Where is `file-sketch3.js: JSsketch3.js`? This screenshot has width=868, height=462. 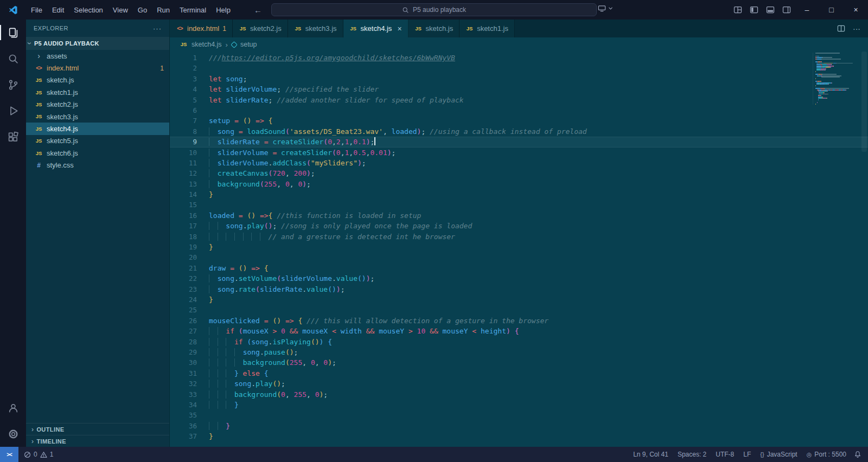 file-sketch3.js: JSsketch3.js is located at coordinates (98, 117).